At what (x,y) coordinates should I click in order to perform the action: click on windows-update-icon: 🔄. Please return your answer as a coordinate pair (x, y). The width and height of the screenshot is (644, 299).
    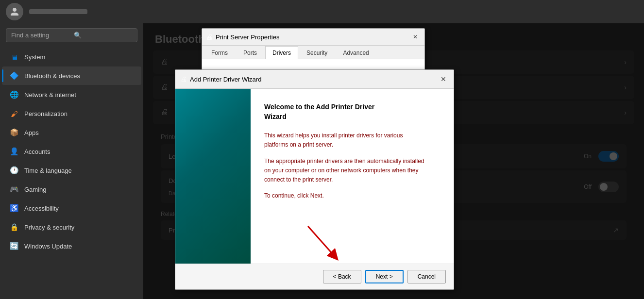
    Looking at the image, I should click on (14, 246).